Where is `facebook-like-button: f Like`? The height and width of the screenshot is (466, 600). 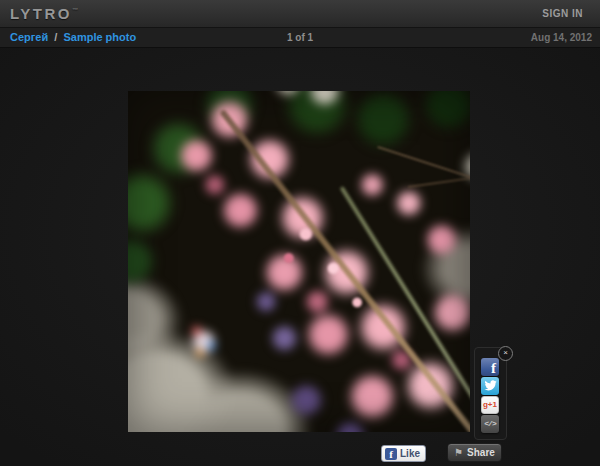 facebook-like-button: f Like is located at coordinates (404, 454).